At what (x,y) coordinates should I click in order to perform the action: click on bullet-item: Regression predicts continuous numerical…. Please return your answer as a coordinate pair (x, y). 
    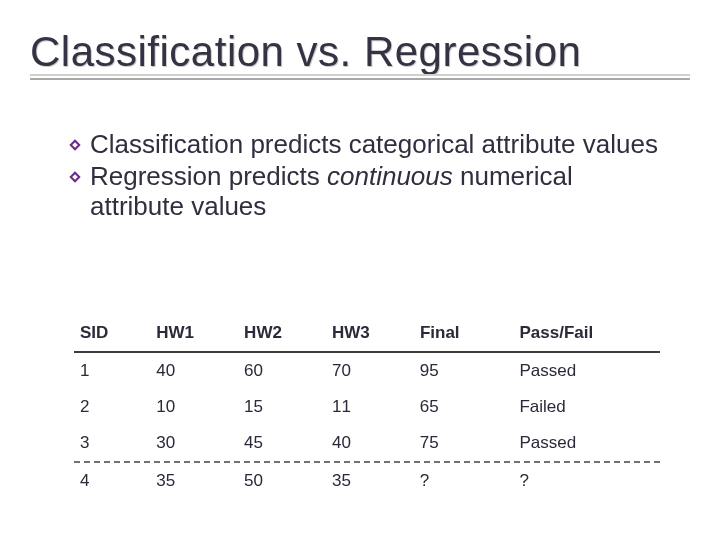
    Looking at the image, I should click on (369, 192).